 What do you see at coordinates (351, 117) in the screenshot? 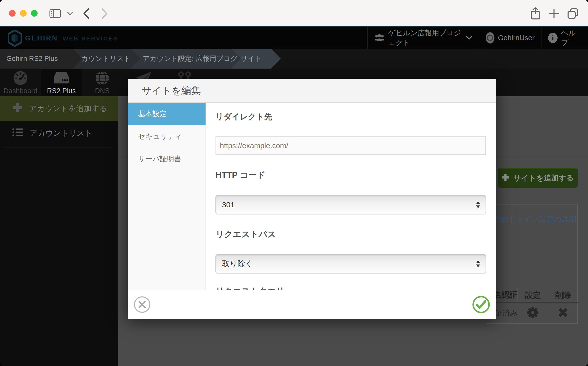
I see `redirect-label: リダイレクト先` at bounding box center [351, 117].